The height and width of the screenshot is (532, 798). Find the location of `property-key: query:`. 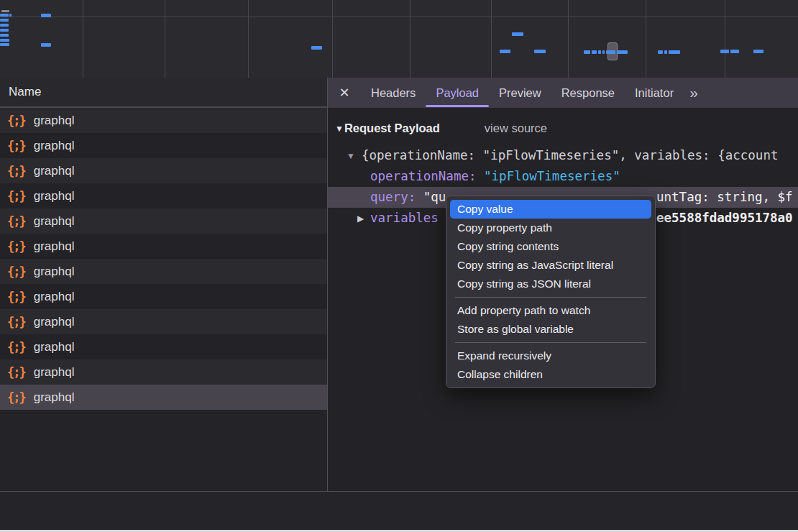

property-key: query: is located at coordinates (393, 197).